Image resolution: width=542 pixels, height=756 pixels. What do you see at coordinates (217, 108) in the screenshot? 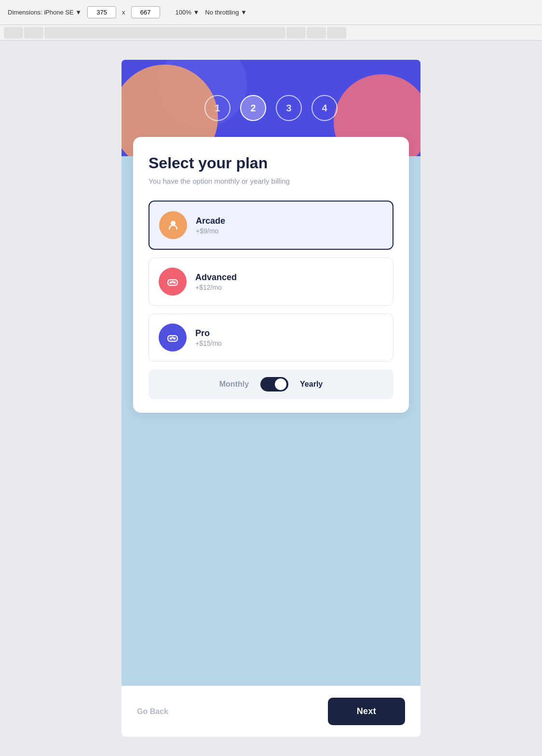
I see `step-1: 1` at bounding box center [217, 108].